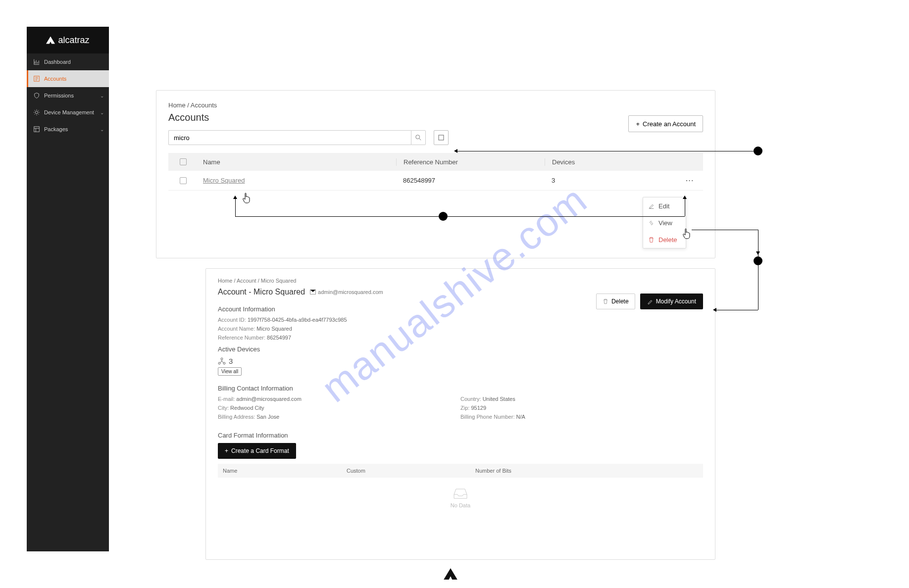 Image resolution: width=909 pixels, height=588 pixels. Describe the element at coordinates (260, 451) in the screenshot. I see `create-cf-label: Create a Card Format` at that location.